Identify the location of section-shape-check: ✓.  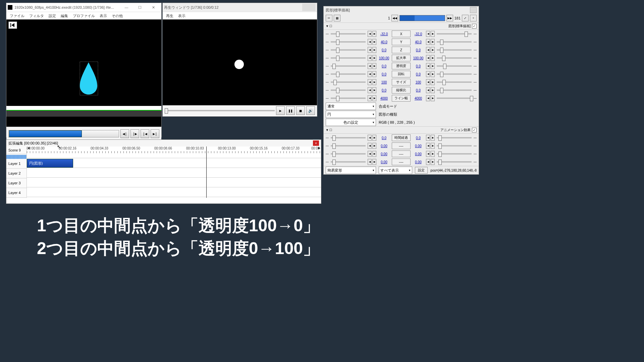
(474, 26).